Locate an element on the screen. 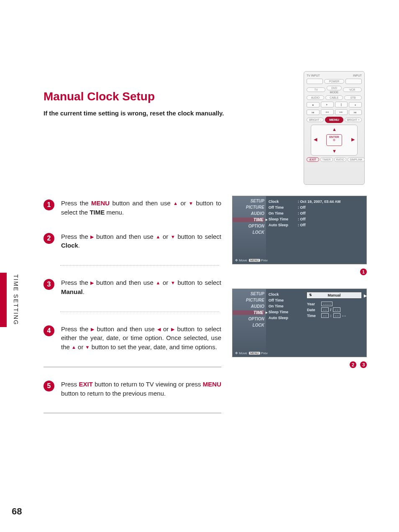 The height and width of the screenshot is (532, 399). osd-clock-manual: SETUP PICTURE AUDIO TIME OPTION LOCK Clo… is located at coordinates (299, 323).